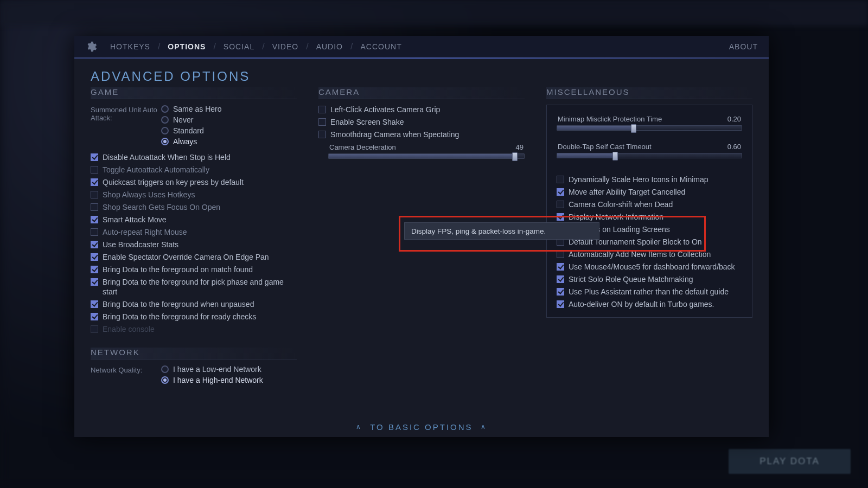 The image size is (868, 488). Describe the element at coordinates (191, 109) in the screenshot. I see `radio-summoned-same-as-hero: Same as Hero` at that location.